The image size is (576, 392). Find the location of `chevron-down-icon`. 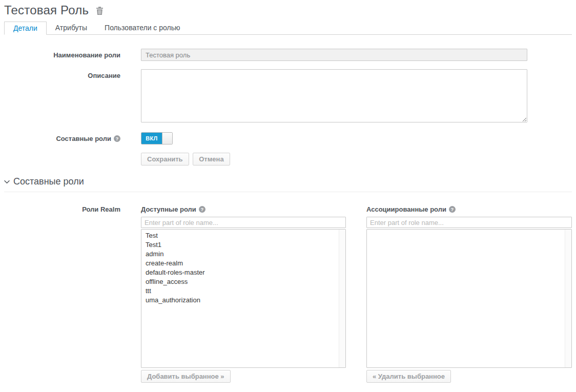

chevron-down-icon is located at coordinates (7, 181).